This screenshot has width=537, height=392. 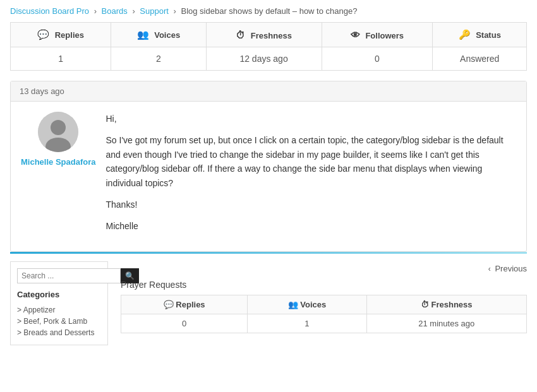 What do you see at coordinates (465, 34) in the screenshot?
I see `status-icon: 🔑` at bounding box center [465, 34].